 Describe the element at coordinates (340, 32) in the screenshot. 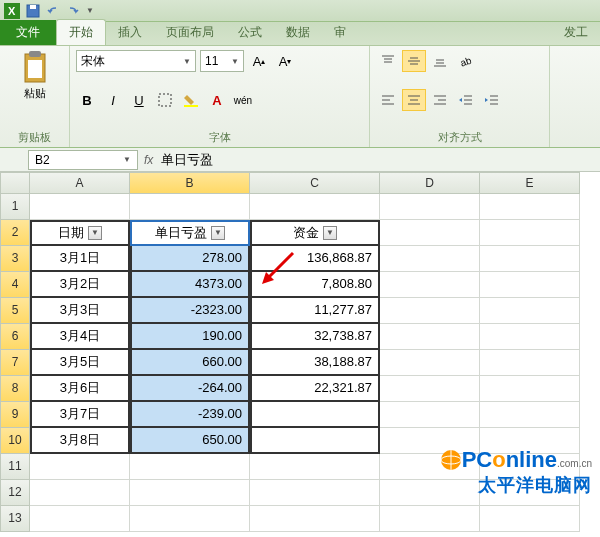

I see `tab-review: 审` at that location.